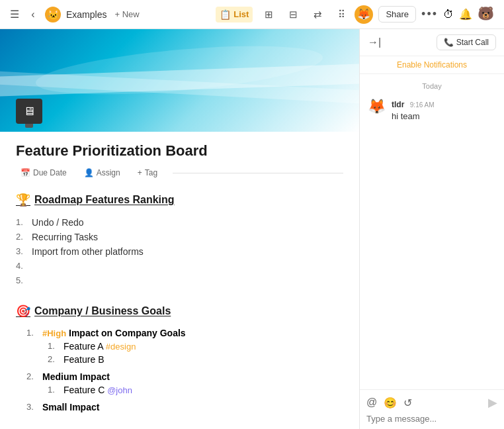 This screenshot has width=504, height=429. What do you see at coordinates (190, 359) in the screenshot?
I see `list-item: 2. Feature B` at bounding box center [190, 359].